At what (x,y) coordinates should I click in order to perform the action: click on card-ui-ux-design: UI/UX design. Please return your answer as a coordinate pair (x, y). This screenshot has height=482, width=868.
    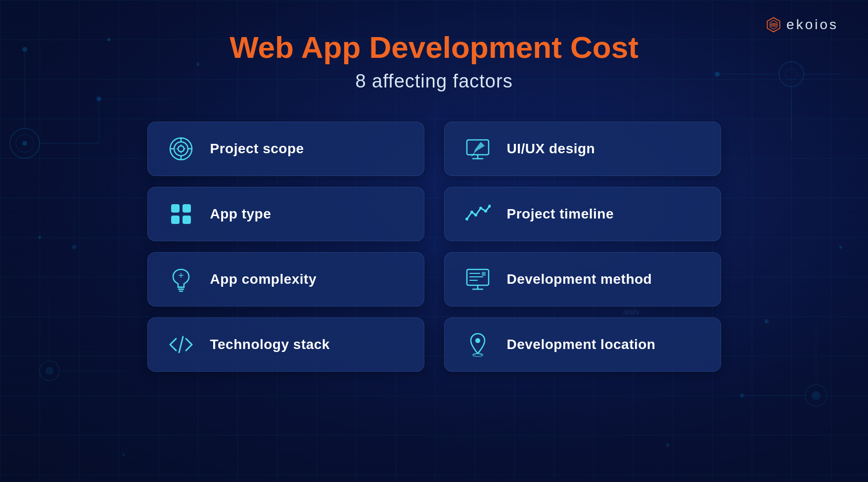
    Looking at the image, I should click on (583, 149).